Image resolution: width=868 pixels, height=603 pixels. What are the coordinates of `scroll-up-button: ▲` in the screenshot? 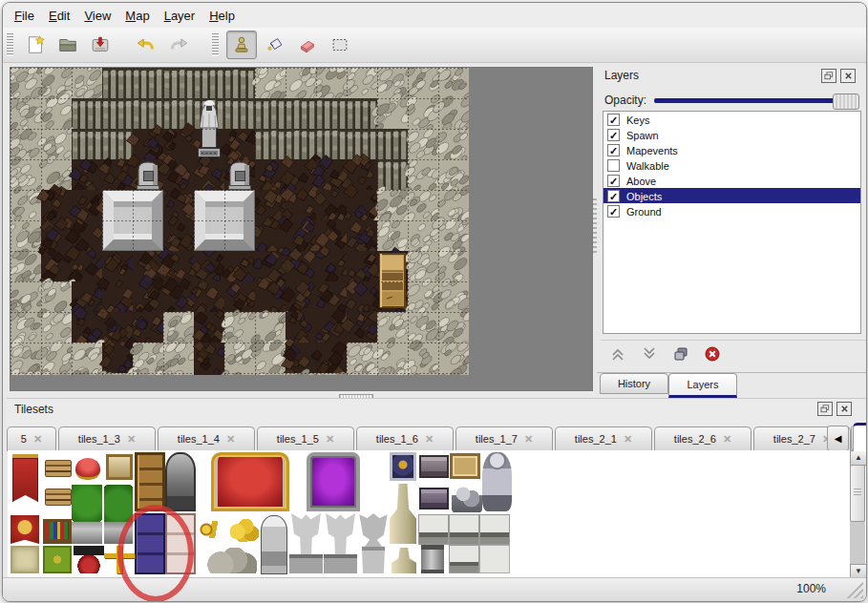 It's located at (857, 458).